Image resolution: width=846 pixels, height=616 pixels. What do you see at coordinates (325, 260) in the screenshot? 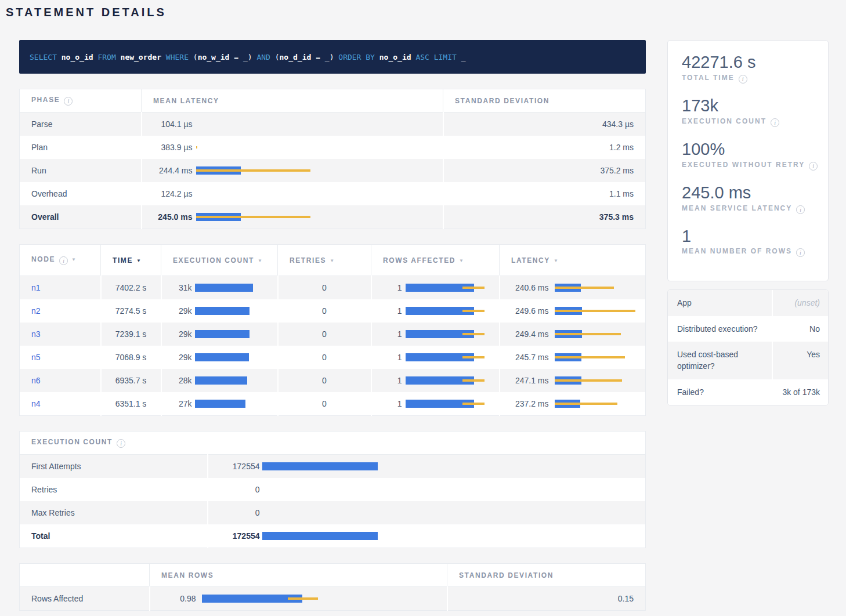
I see `retries-column-header: Retries▼` at bounding box center [325, 260].